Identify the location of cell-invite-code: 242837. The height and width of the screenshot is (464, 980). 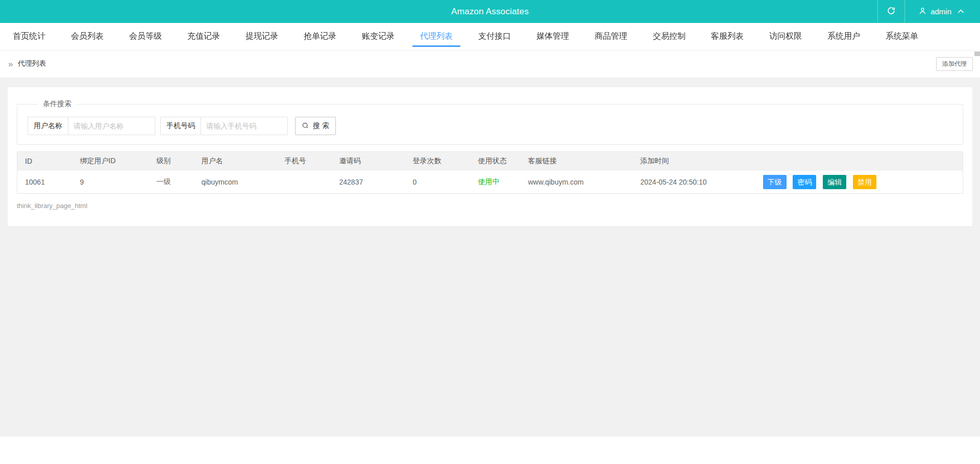
(369, 183).